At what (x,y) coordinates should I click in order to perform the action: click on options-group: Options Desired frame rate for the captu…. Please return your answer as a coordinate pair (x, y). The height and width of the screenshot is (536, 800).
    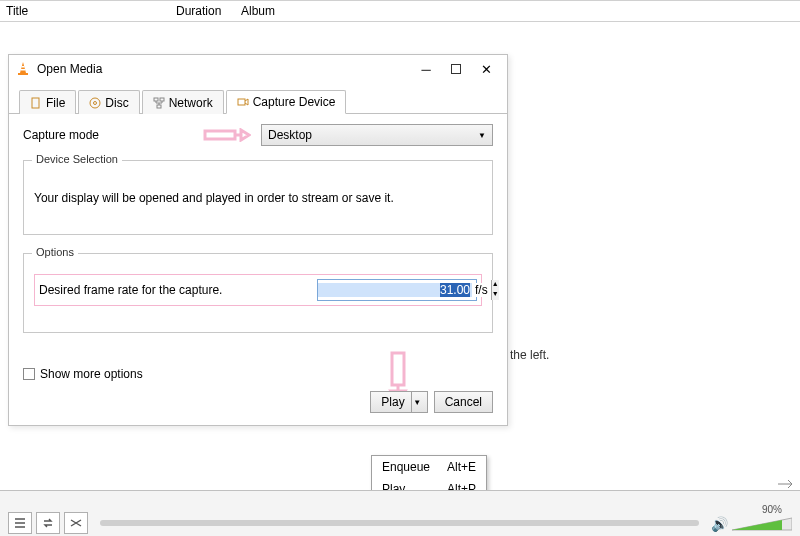
    Looking at the image, I should click on (258, 293).